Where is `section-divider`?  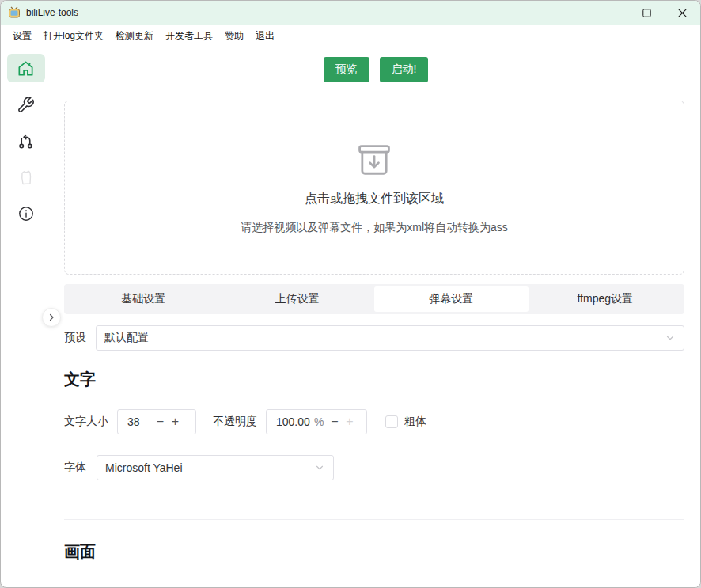 section-divider is located at coordinates (374, 519).